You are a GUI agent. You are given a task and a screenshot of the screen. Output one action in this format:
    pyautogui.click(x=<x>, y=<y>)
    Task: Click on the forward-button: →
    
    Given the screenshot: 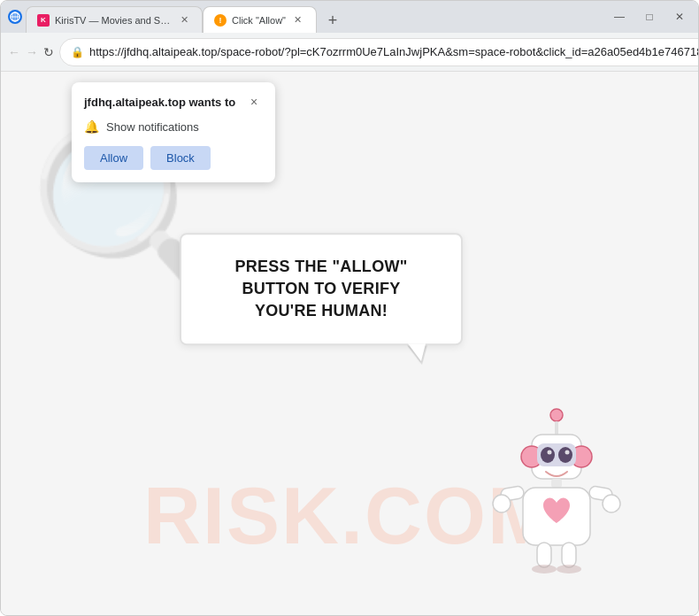 What is the action you would take?
    pyautogui.click(x=32, y=52)
    